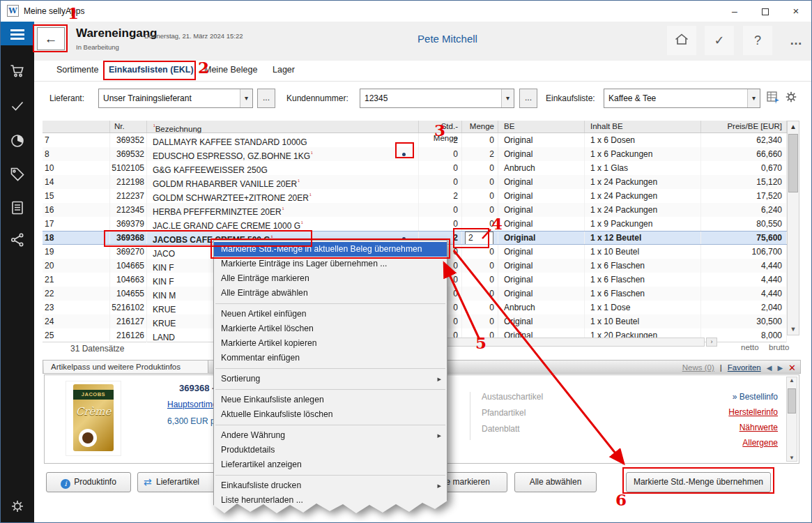 This screenshot has height=523, width=812. I want to click on brutto-toggle: brutto, so click(779, 347).